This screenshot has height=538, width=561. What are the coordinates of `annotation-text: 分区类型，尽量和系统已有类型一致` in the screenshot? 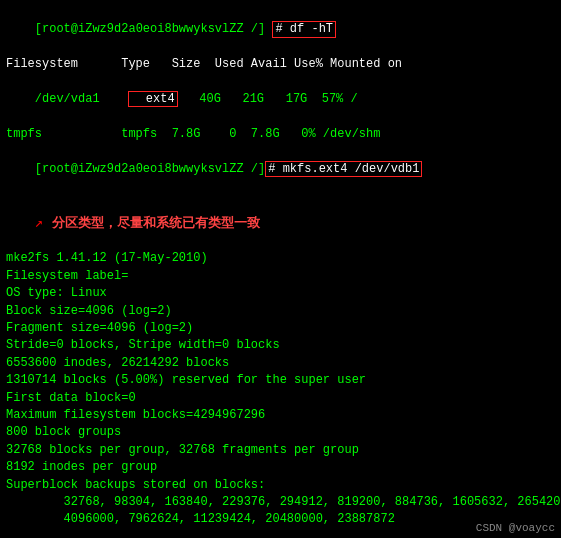 It's located at (156, 222).